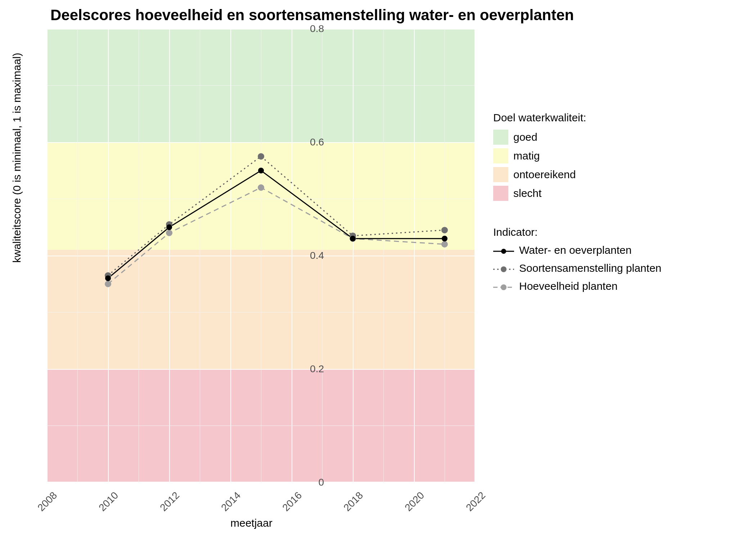 The image size is (756, 540). I want to click on legend-label: ontoereikend, so click(544, 175).